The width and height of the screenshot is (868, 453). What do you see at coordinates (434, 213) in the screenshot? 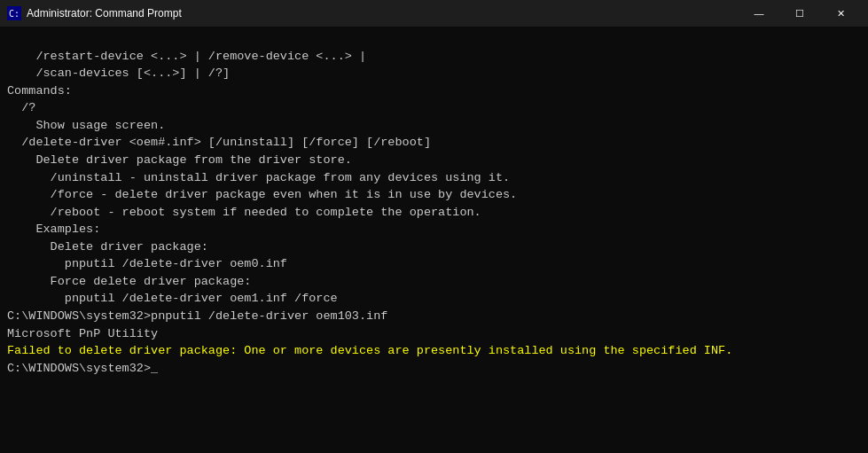
I see `terminal-line: /reboot - reboot system if needed to com…` at bounding box center [434, 213].